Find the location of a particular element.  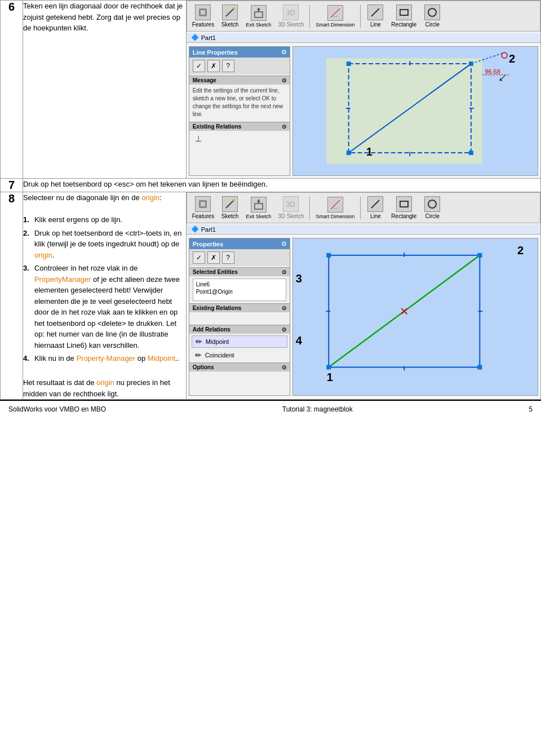

page-footer: SolidWorks voor VMBO en MBO Tutorial 3: … is located at coordinates (270, 409).